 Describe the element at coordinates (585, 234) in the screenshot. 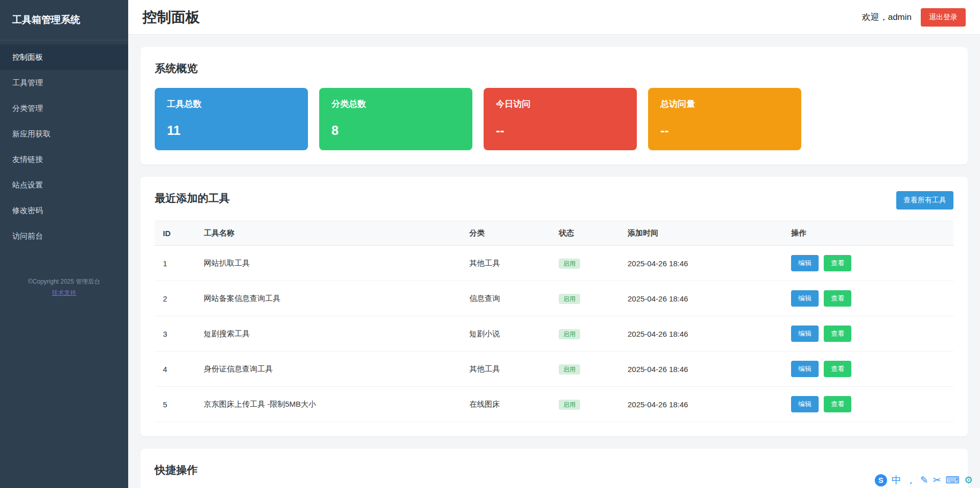

I see `column-header-status: 状态` at that location.